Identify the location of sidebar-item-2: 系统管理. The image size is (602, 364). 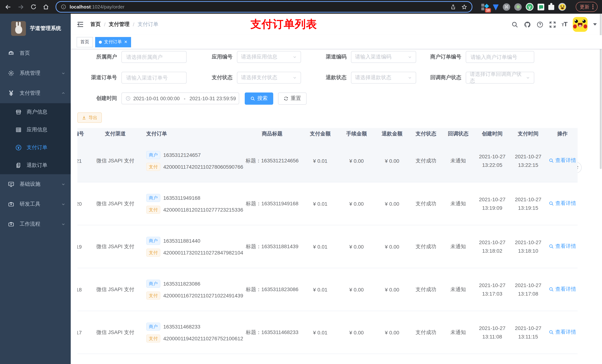
(35, 73).